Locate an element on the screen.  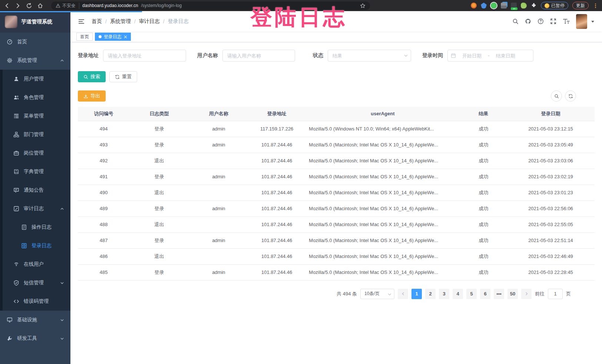
help-icon is located at coordinates (540, 21).